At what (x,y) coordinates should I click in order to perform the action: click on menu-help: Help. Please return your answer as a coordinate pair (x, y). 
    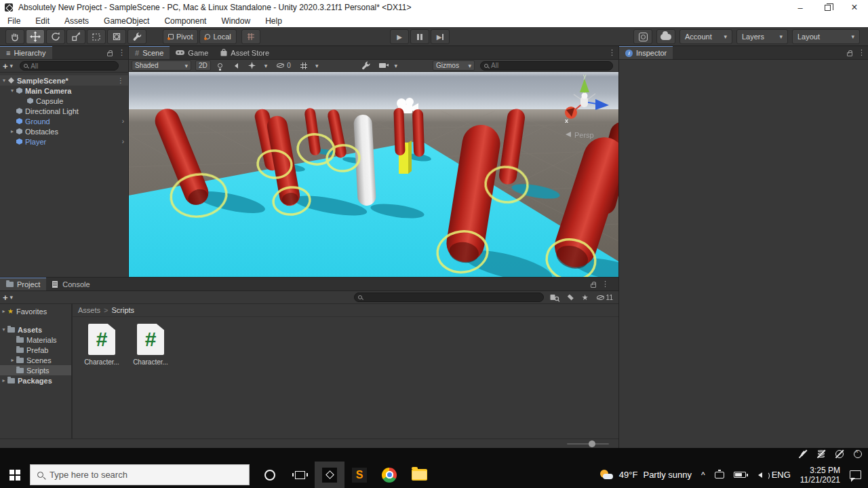
    Looking at the image, I should click on (274, 21).